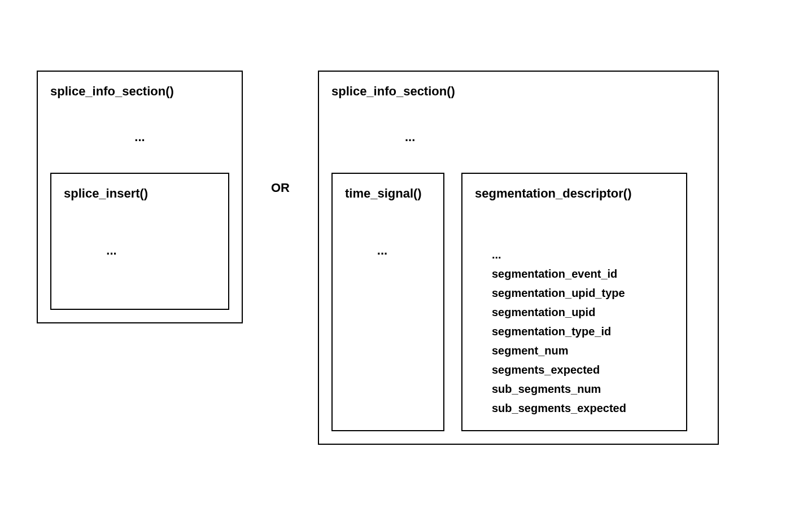 The image size is (812, 508). I want to click on field-segmentation-event-id: segmentation_event_id, so click(583, 274).